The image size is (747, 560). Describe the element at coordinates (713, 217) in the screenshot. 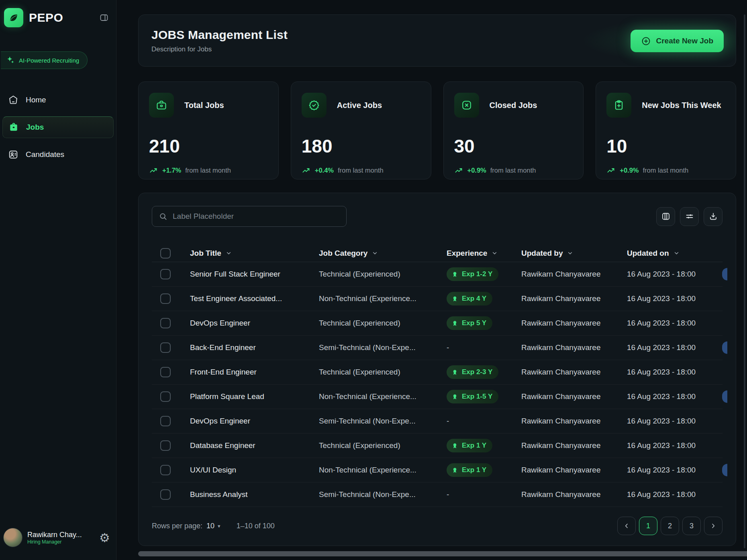

I see `download-button` at that location.